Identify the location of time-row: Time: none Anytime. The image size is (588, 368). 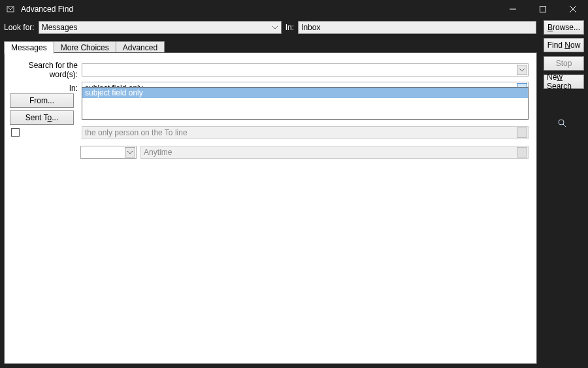
(270, 152).